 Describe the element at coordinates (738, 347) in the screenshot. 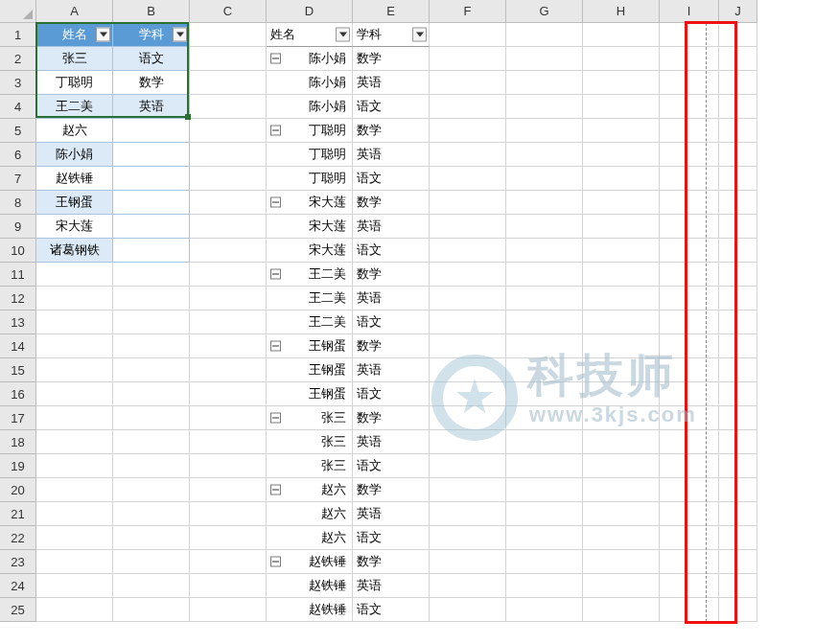

I see `cell-J14` at that location.